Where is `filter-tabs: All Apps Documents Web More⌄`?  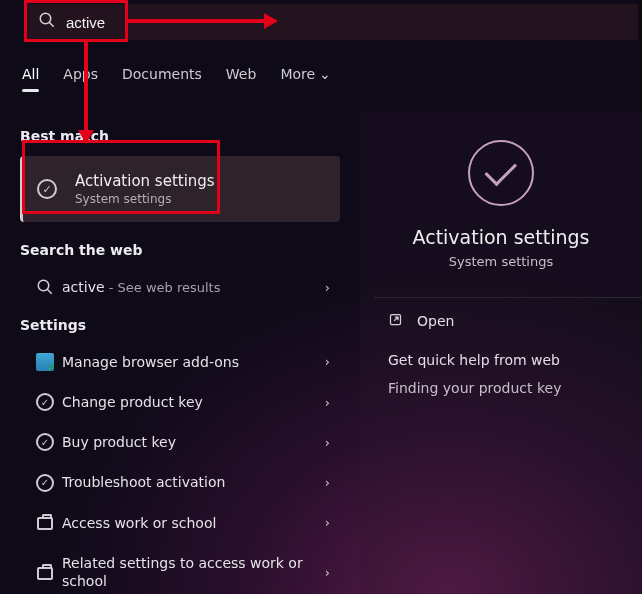
filter-tabs: All Apps Documents Web More⌄ is located at coordinates (332, 79).